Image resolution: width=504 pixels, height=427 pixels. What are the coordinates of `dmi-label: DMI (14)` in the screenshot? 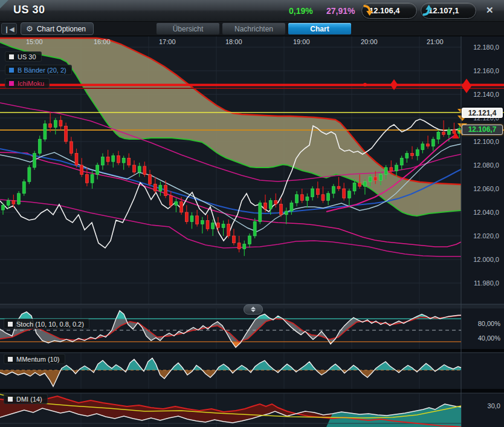 It's located at (25, 399).